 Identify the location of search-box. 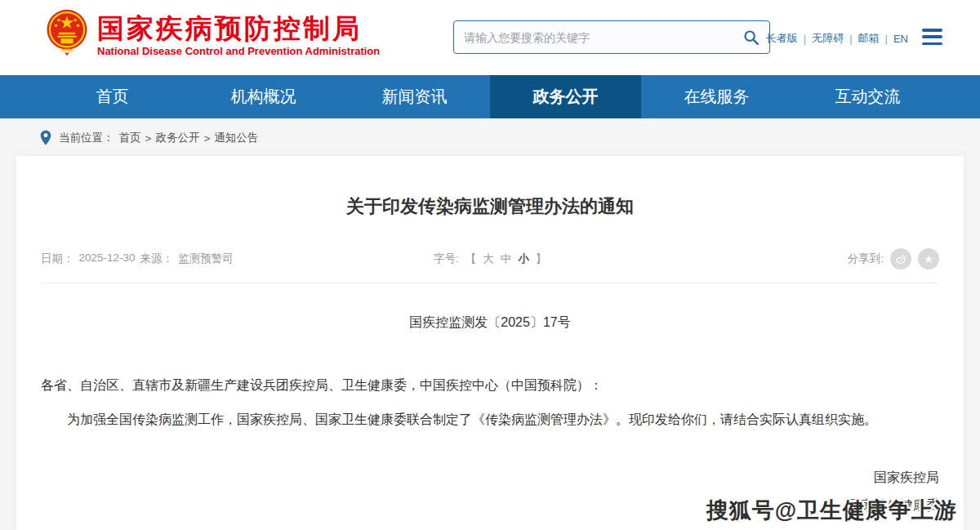
(612, 38).